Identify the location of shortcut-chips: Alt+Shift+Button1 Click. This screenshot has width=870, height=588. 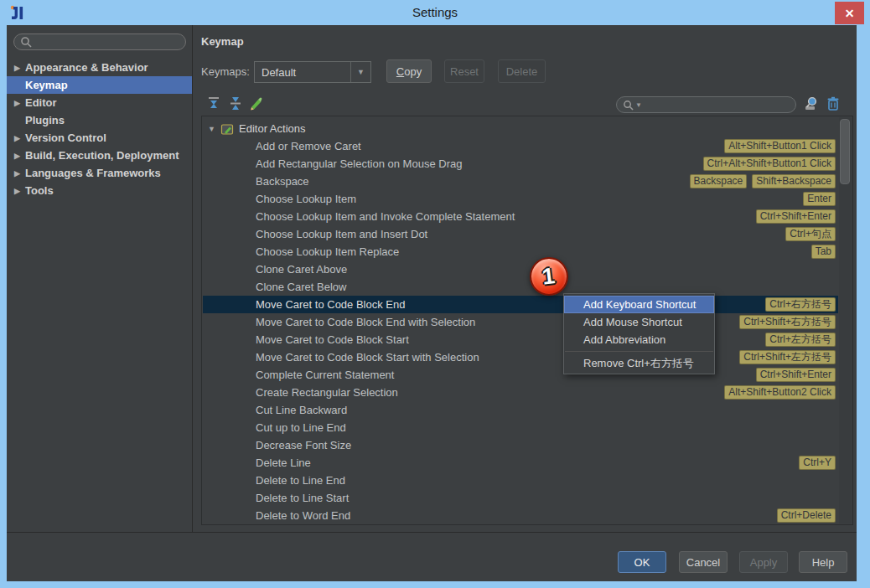
(781, 146).